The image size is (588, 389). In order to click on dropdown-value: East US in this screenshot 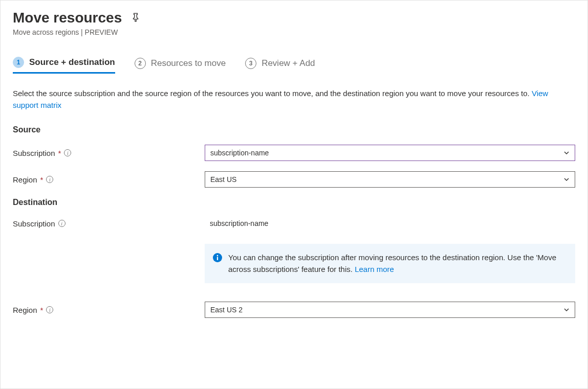, I will do `click(223, 179)`.